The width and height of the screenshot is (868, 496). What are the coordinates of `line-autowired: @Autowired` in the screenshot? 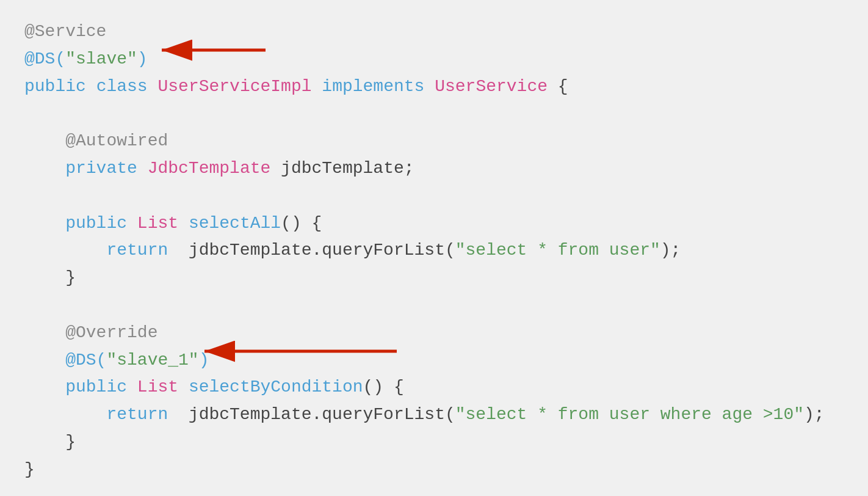 It's located at (434, 142).